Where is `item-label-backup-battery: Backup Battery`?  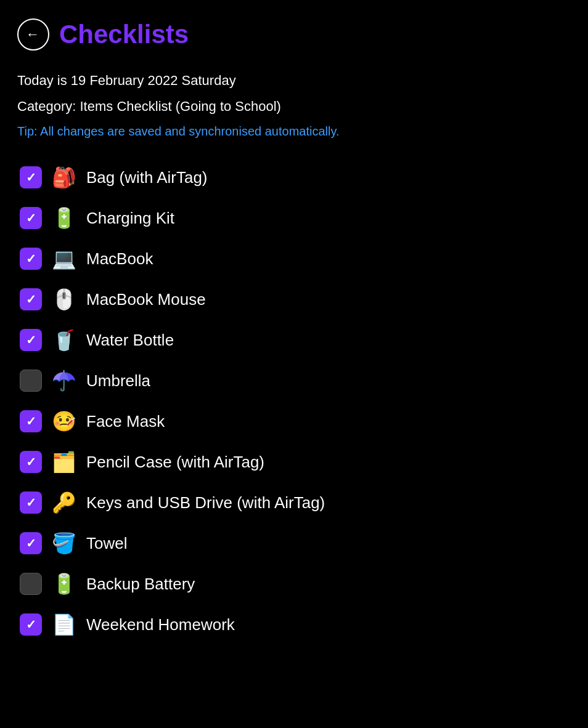
item-label-backup-battery: Backup Battery is located at coordinates (141, 584).